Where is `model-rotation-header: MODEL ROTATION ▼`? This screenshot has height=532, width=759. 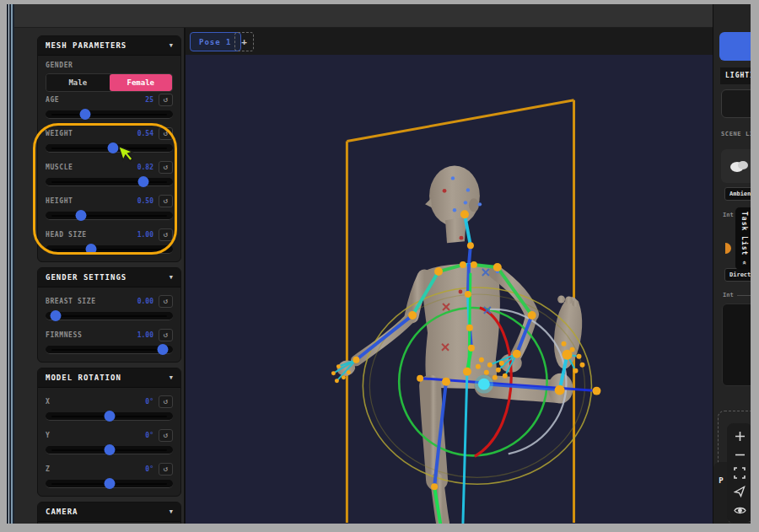 model-rotation-header: MODEL ROTATION ▼ is located at coordinates (110, 378).